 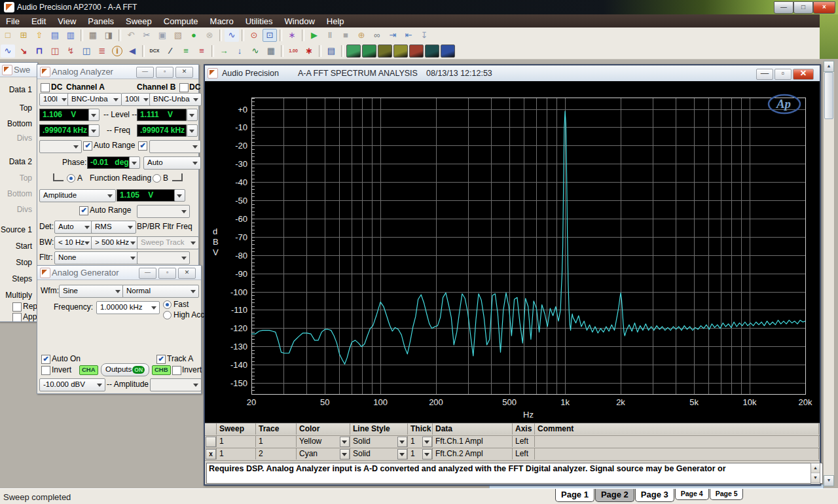 What do you see at coordinates (393, 35) in the screenshot?
I see `step-into-icon: ⇥` at bounding box center [393, 35].